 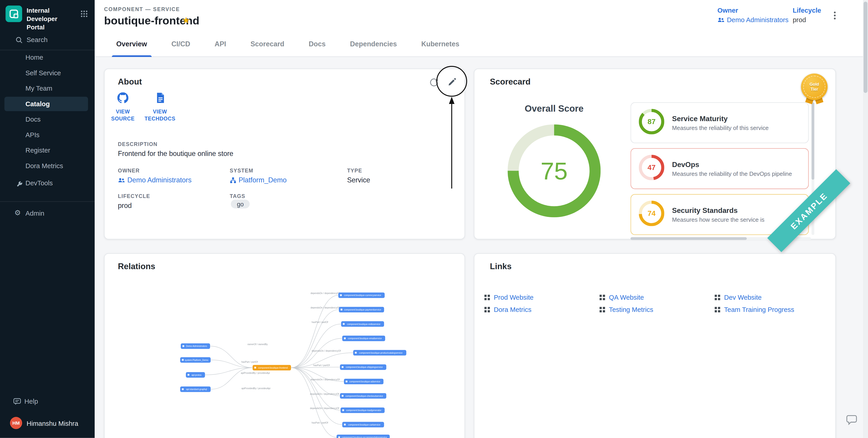 I want to click on graph-node-api2: api:standard-graphql, so click(x=195, y=389).